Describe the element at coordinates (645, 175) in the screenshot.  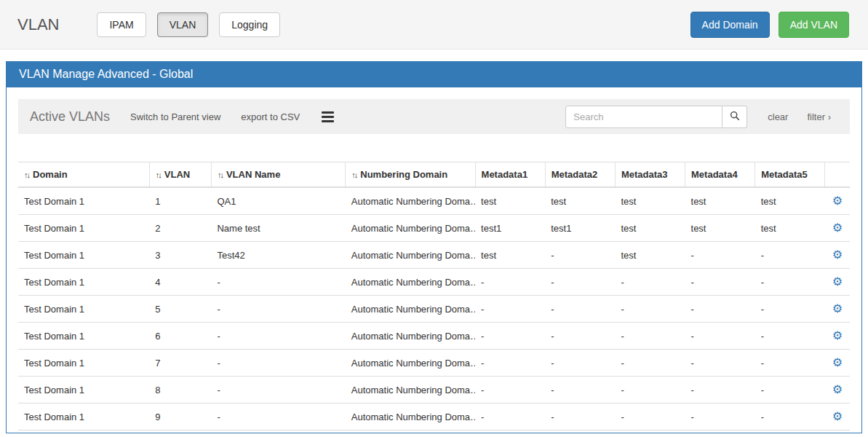
I see `column-label: Metadata3` at that location.